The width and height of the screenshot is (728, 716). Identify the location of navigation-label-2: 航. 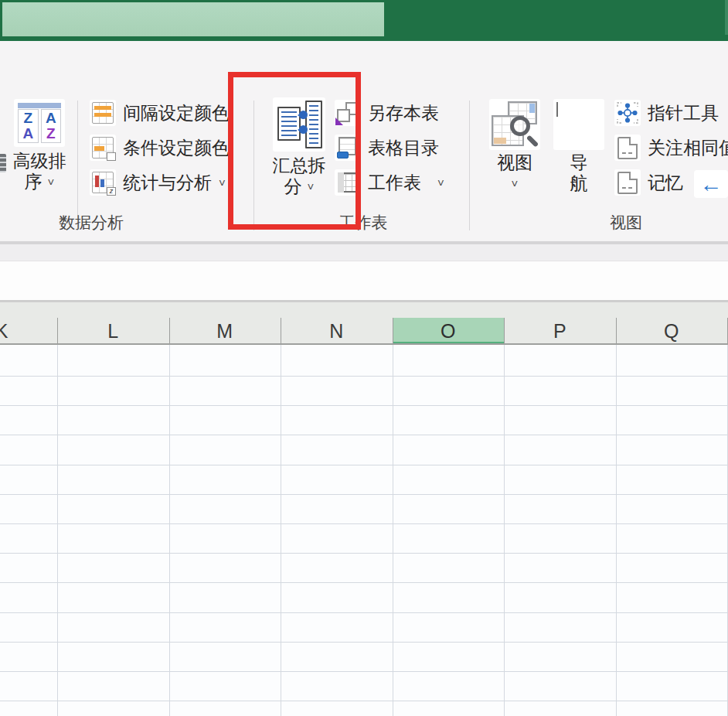
(580, 184).